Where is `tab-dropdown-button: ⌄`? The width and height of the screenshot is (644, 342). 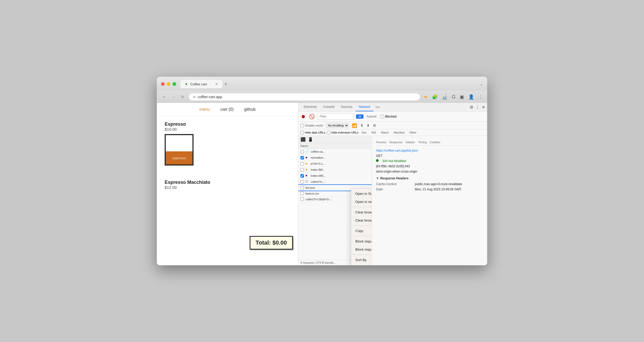
tab-dropdown-button: ⌄ is located at coordinates (481, 84).